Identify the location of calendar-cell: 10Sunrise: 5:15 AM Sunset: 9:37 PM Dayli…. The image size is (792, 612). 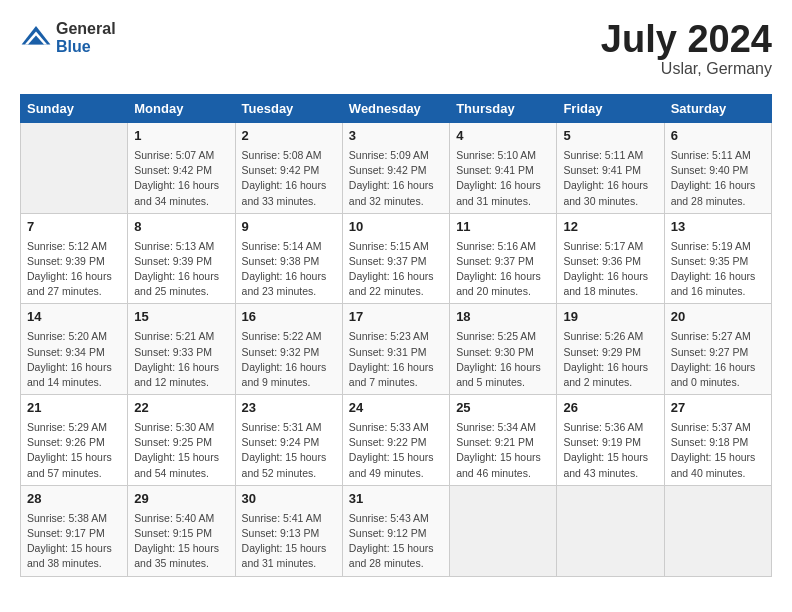
(396, 258).